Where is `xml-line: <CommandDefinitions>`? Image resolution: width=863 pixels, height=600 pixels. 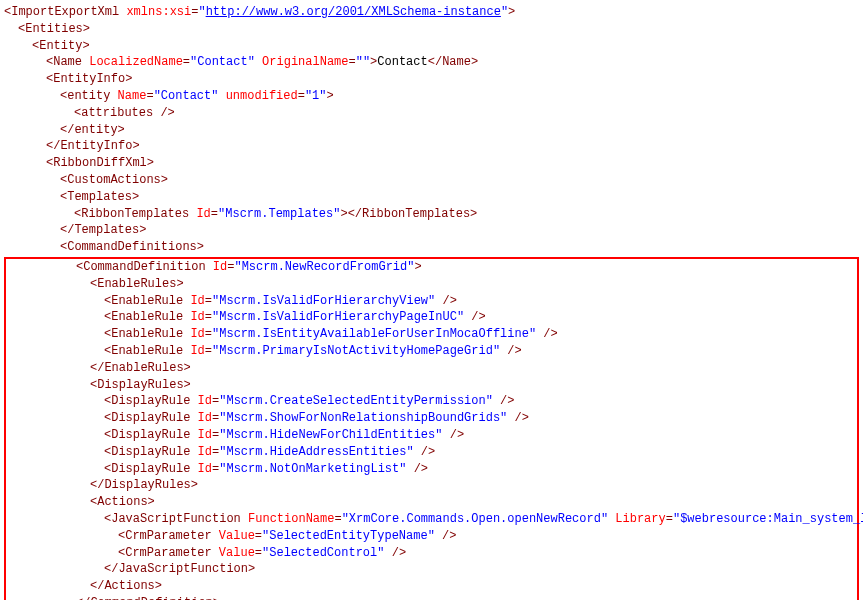
xml-line: <CommandDefinitions> is located at coordinates (432, 248).